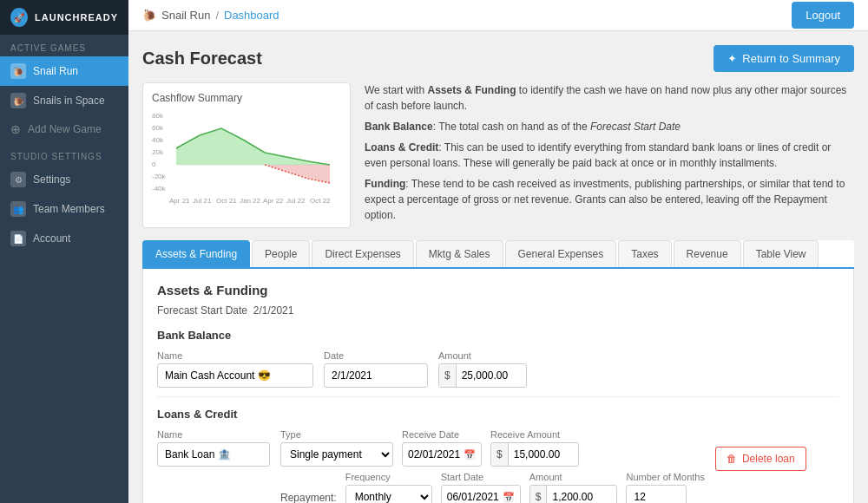 This screenshot has height=503, width=868. Describe the element at coordinates (376, 376) in the screenshot. I see `bank-date-input` at that location.